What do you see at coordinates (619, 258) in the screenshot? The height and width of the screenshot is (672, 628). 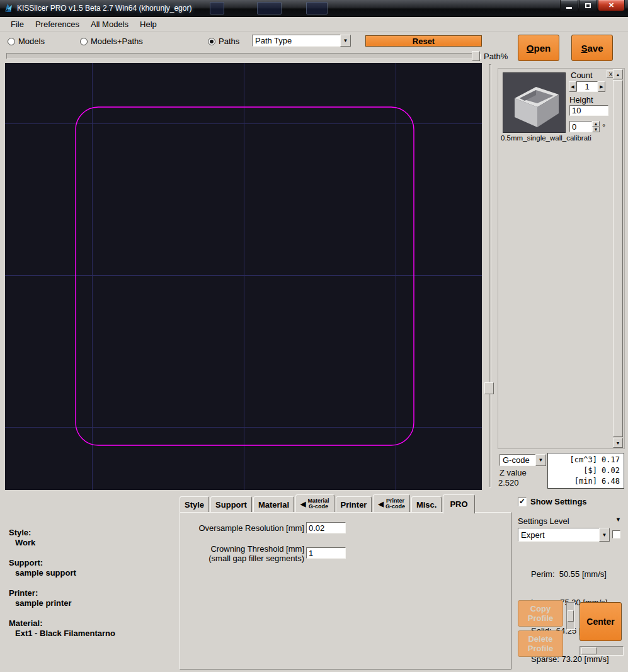 I see `model-panel-scrollbar: ▲ ▼` at bounding box center [619, 258].